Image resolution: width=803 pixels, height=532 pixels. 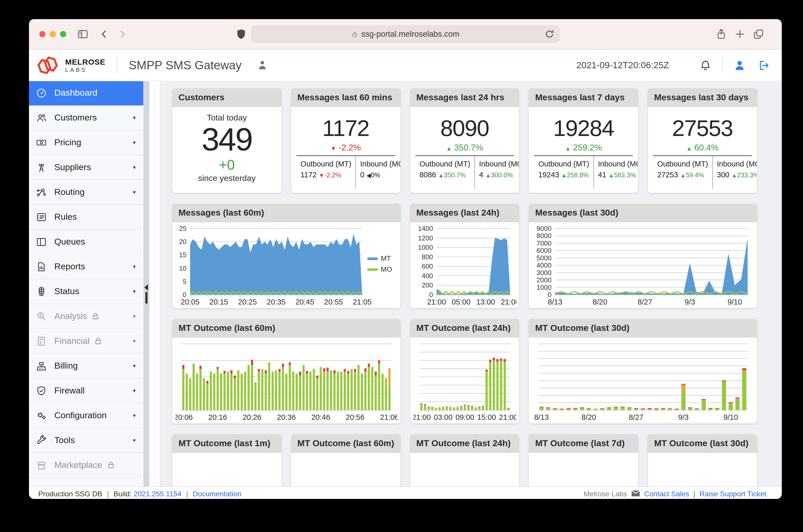 I want to click on contact-sales-link: Contact Sales, so click(x=667, y=493).